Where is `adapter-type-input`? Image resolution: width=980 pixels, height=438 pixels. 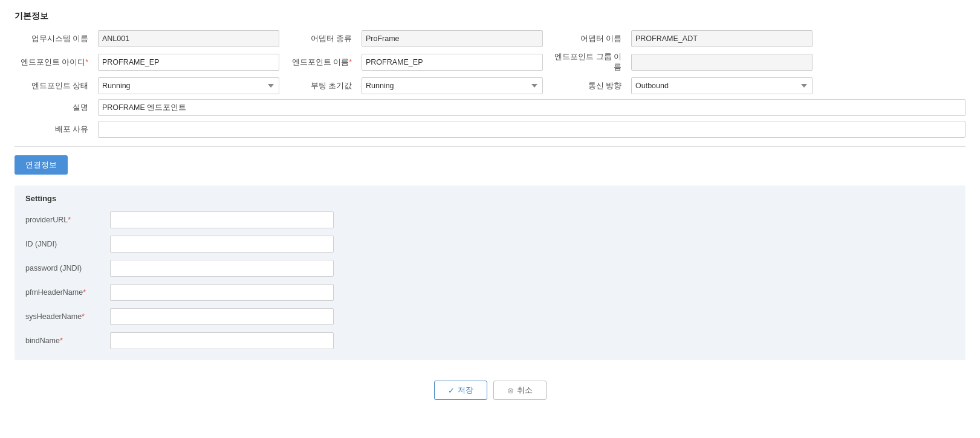 adapter-type-input is located at coordinates (452, 39).